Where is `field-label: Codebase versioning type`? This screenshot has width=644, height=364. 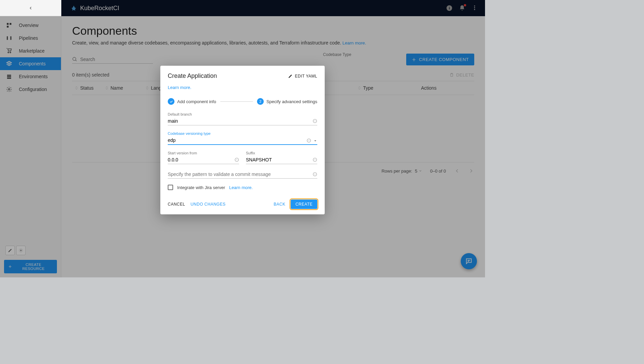 field-label: Codebase versioning type is located at coordinates (243, 133).